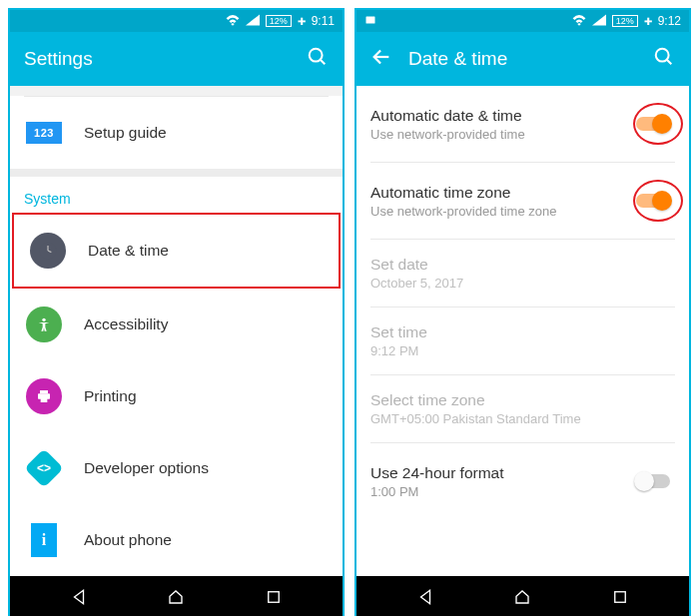 The height and width of the screenshot is (616, 699). I want to click on item-subtext: GMT+05:00 Pakistan Standard Time, so click(475, 419).